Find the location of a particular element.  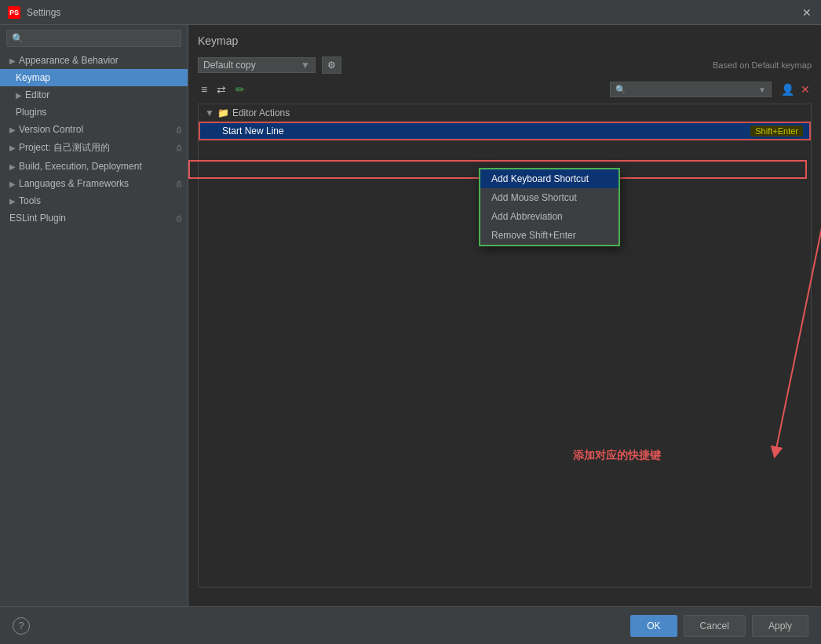

context-menu: Add Keyboard Shortcut Add Mouse Shortcut… is located at coordinates (549, 207).